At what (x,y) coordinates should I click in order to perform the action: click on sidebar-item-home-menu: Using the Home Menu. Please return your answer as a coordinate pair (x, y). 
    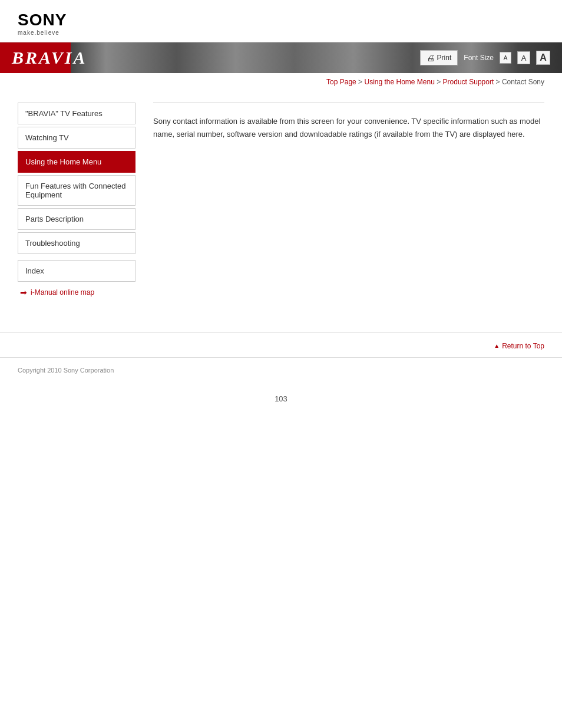
    Looking at the image, I should click on (77, 162).